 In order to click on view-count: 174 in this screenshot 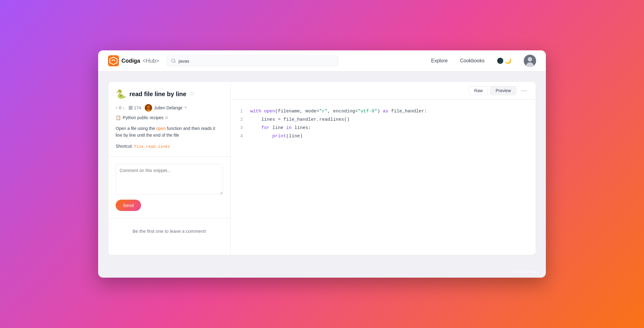, I will do `click(135, 108)`.